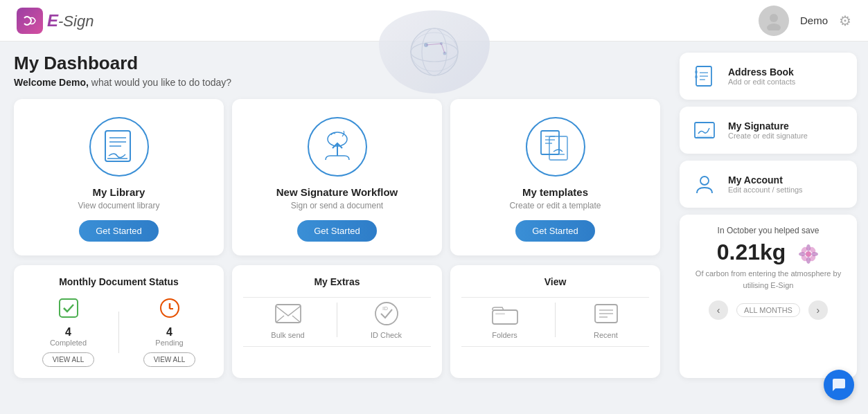 This screenshot has width=868, height=414. I want to click on logo-icon, so click(30, 21).